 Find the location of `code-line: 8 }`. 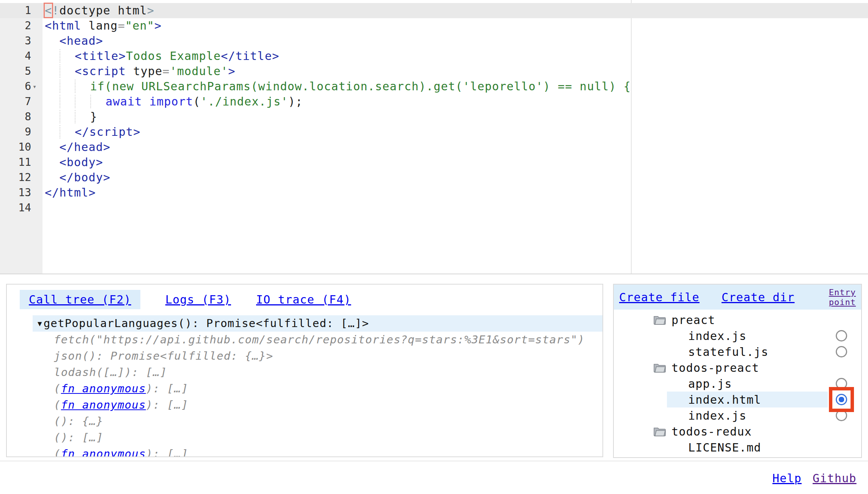

code-line: 8 } is located at coordinates (434, 117).